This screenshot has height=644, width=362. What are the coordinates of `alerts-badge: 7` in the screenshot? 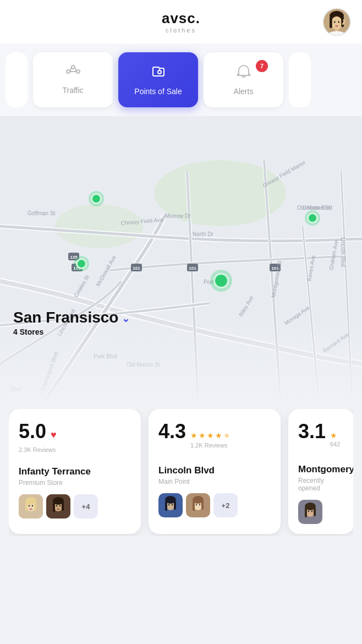 It's located at (262, 66).